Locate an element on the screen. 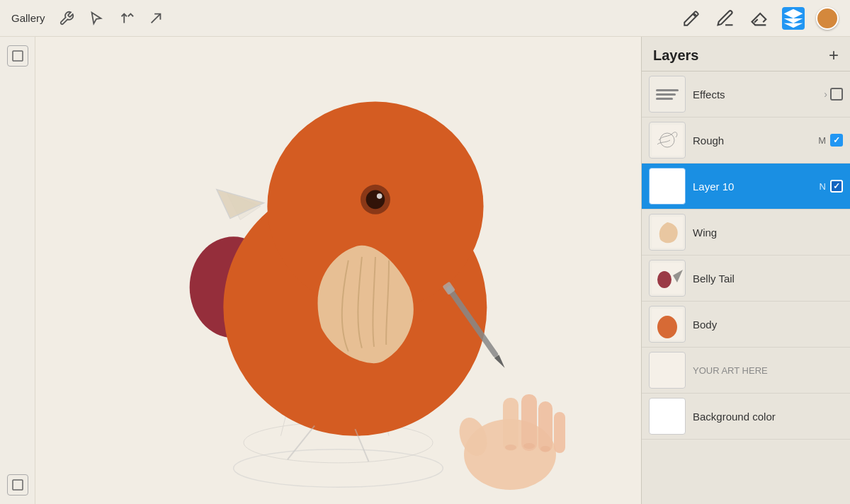  layer-name-body: Body is located at coordinates (768, 324).